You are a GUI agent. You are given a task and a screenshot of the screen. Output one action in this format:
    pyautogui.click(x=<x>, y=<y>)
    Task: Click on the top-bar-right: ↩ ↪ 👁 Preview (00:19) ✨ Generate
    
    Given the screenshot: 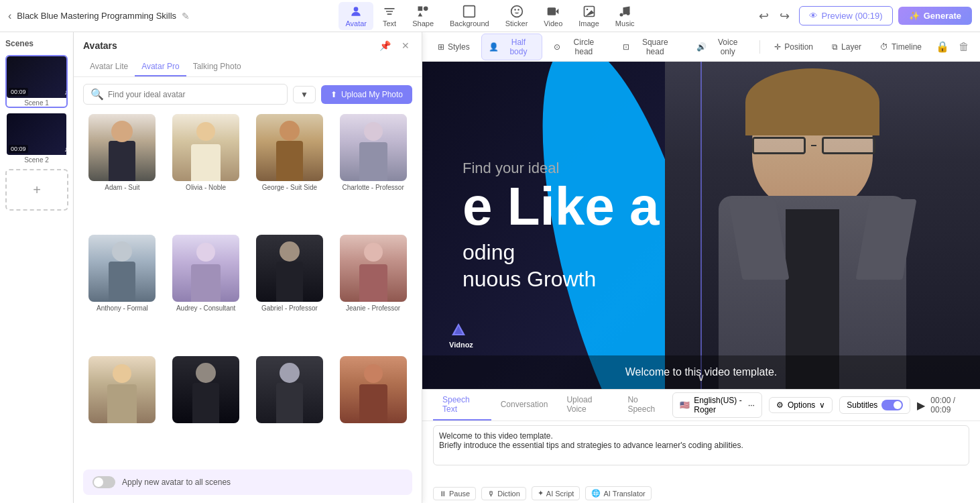 What is the action you would take?
    pyautogui.click(x=810, y=16)
    